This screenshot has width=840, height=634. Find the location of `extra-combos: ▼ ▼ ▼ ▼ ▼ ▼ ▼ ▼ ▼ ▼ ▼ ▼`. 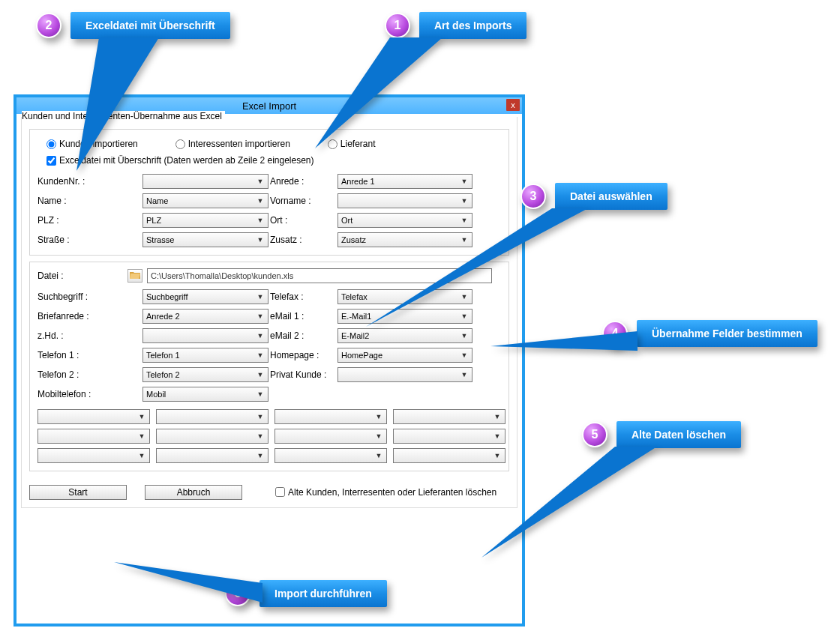

extra-combos: ▼ ▼ ▼ ▼ ▼ ▼ ▼ ▼ ▼ ▼ ▼ ▼ is located at coordinates (269, 436).